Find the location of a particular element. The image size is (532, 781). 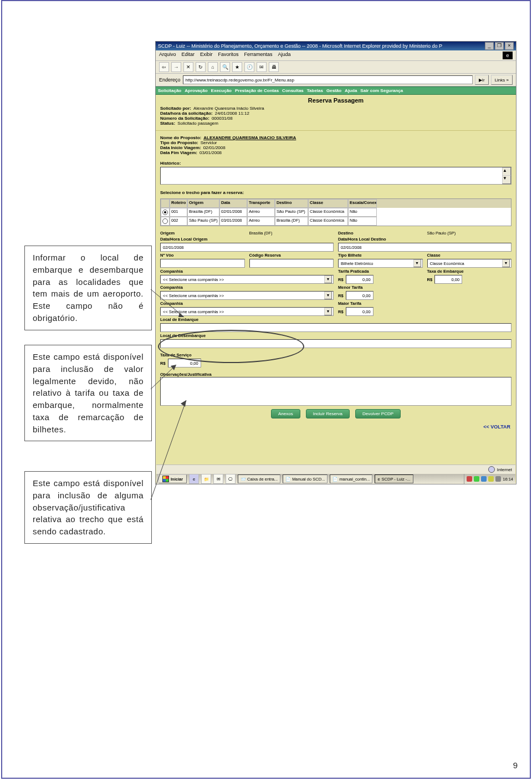

mail-icon: ✉ is located at coordinates (262, 67).